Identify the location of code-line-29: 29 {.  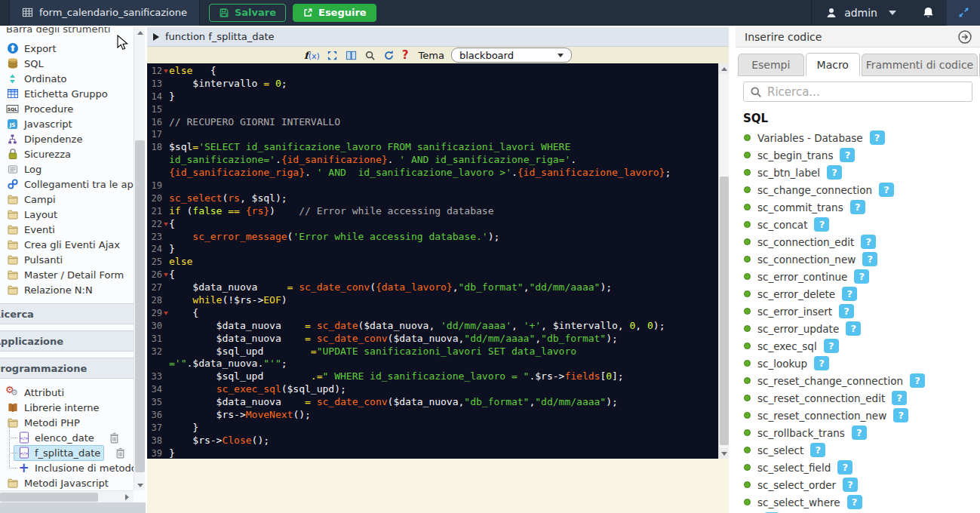
(432, 314).